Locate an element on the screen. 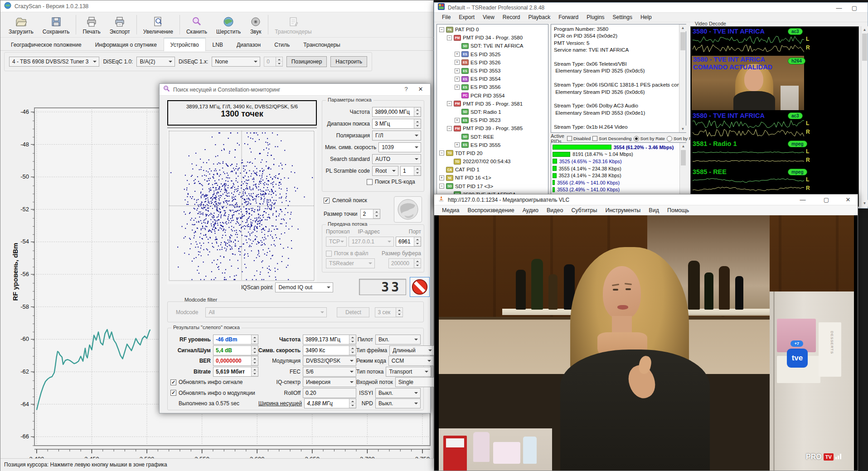  tree-item: SDSDT: Radio 1 is located at coordinates (493, 112).